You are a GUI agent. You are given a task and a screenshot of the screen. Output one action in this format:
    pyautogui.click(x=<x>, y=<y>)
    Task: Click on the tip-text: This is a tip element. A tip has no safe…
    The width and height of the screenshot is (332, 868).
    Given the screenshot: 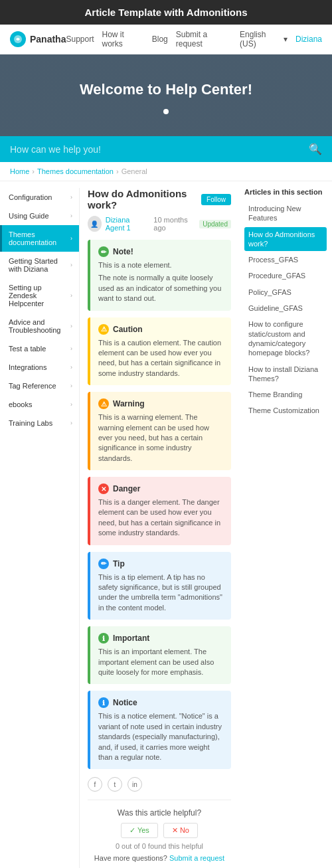 What is the action you would take?
    pyautogui.click(x=161, y=593)
    